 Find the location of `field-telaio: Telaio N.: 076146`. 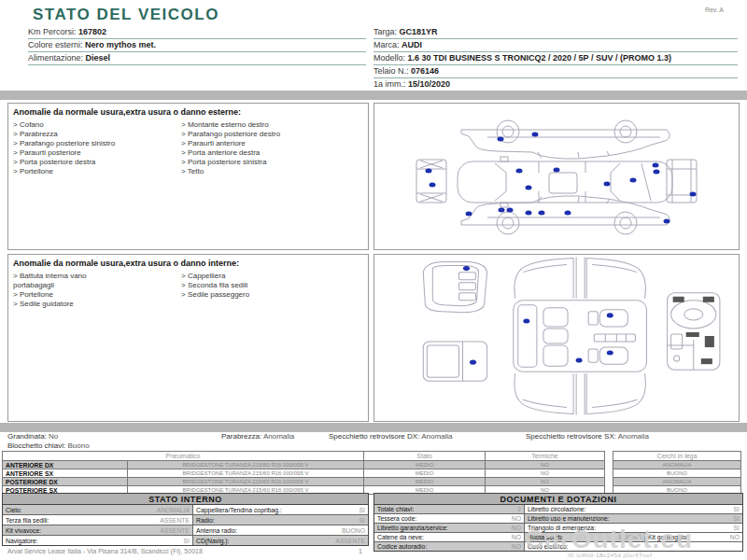

field-telaio: Telaio N.: 076146 is located at coordinates (556, 72).